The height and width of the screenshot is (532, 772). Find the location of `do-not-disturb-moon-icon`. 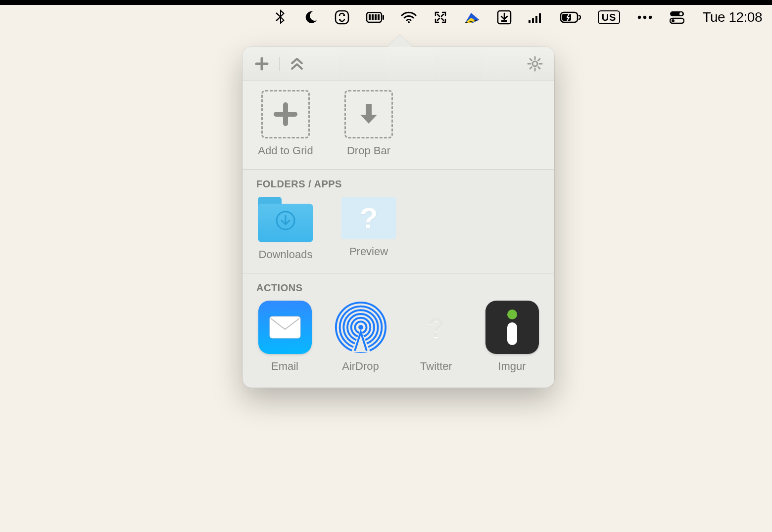

do-not-disturb-moon-icon is located at coordinates (311, 17).